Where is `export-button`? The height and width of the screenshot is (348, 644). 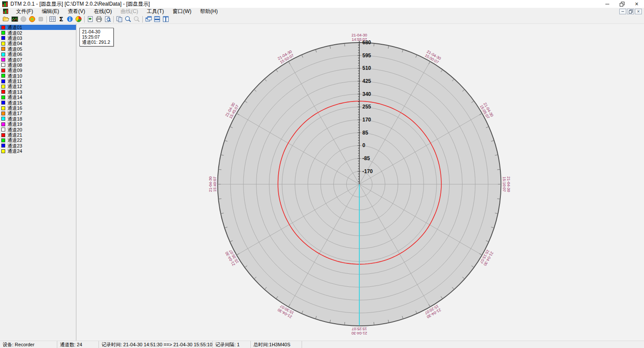 export-button is located at coordinates (90, 19).